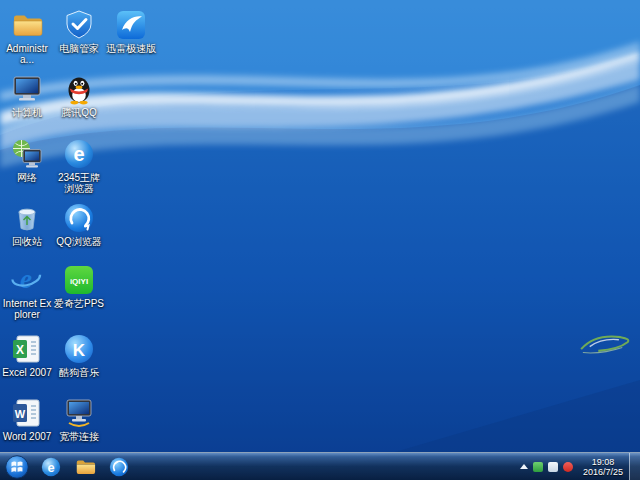  I want to click on blue-bird-icon, so click(131, 25).